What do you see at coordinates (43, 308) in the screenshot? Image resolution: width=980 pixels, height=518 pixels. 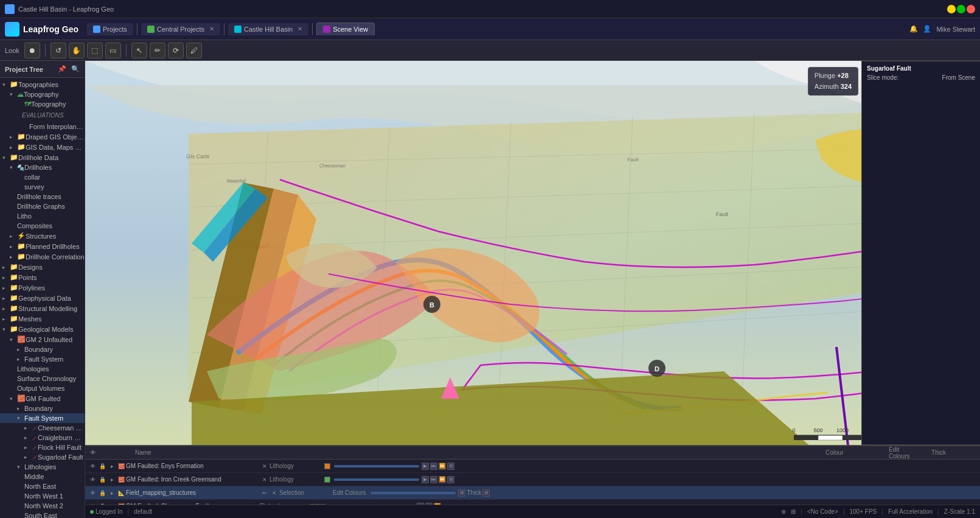 I see `sidebar-item-structural-modelling: ▸ 📁 Structural Modelling` at bounding box center [43, 308].